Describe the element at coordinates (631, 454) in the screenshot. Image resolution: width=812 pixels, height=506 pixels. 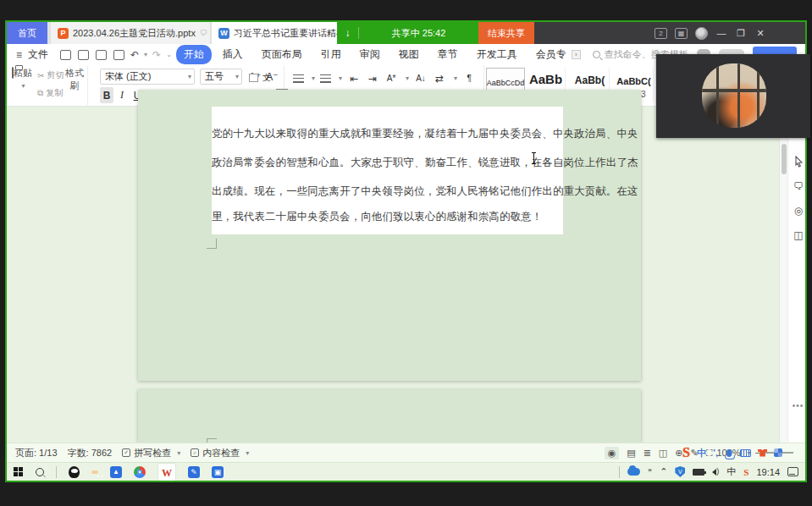
I see `page-view-icon: ▤` at that location.